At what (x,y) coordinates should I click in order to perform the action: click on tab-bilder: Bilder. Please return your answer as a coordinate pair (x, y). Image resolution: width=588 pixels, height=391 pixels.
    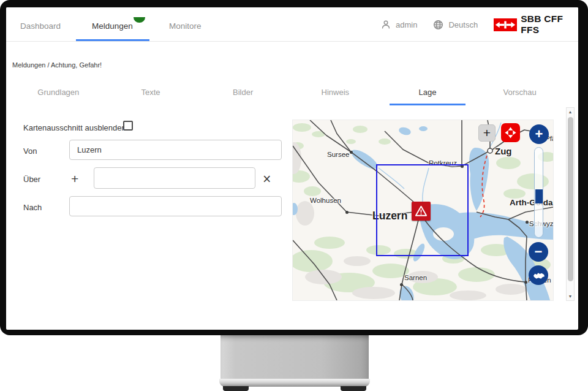
    Looking at the image, I should click on (243, 94).